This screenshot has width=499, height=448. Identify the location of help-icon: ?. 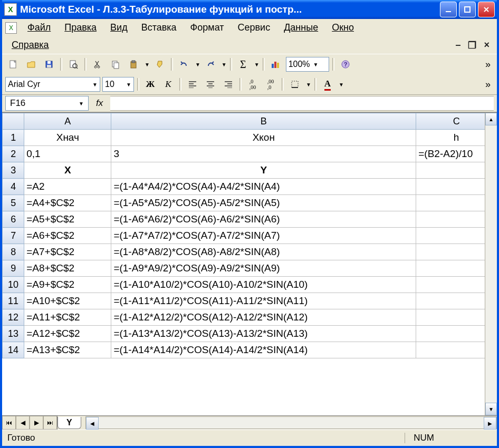
(346, 64).